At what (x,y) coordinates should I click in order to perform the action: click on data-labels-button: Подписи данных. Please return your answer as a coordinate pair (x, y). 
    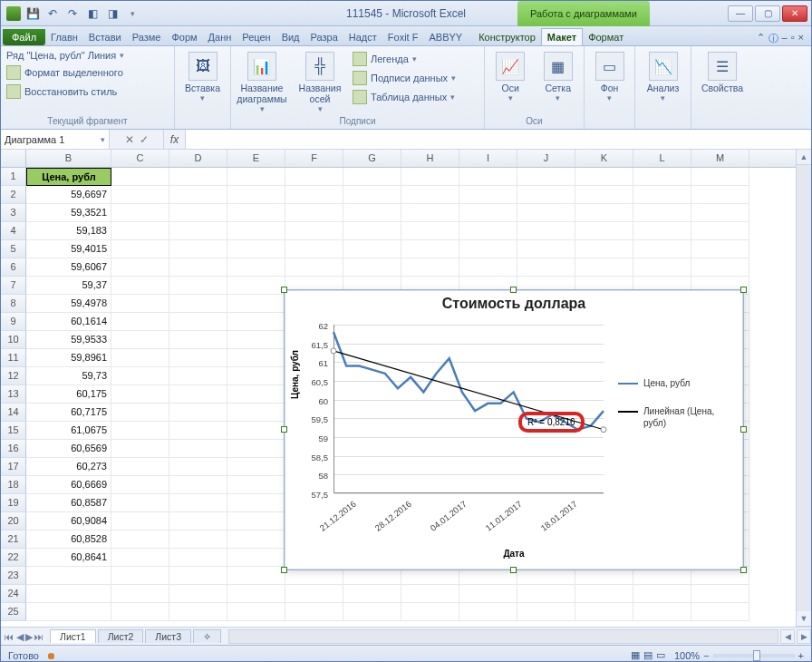
    Looking at the image, I should click on (404, 78).